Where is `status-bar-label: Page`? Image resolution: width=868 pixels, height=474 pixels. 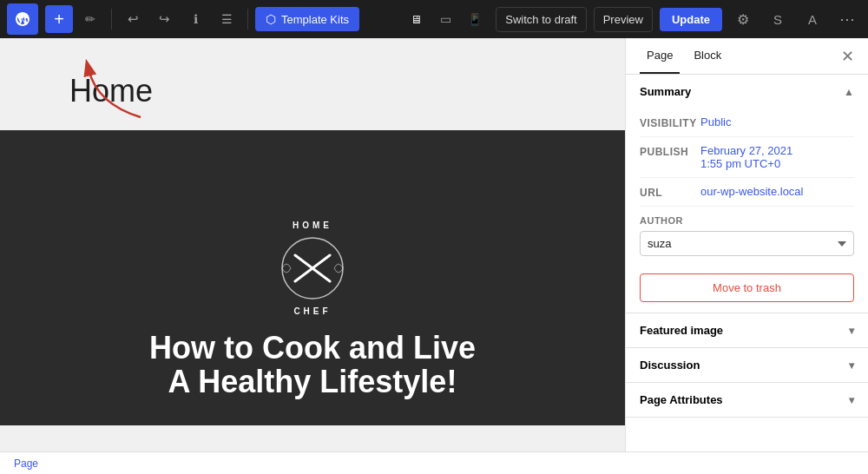 status-bar-label: Page is located at coordinates (26, 464).